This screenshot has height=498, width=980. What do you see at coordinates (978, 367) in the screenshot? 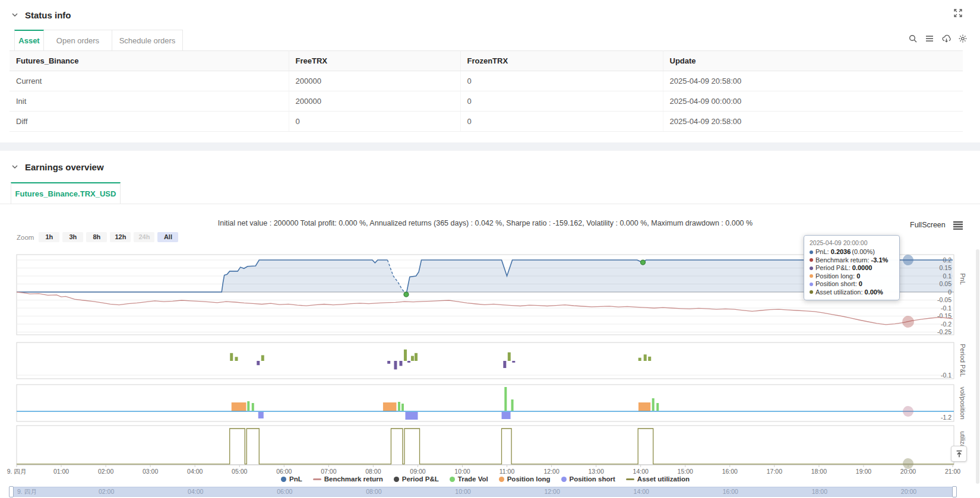
I see `page-scrollbar` at bounding box center [978, 367].